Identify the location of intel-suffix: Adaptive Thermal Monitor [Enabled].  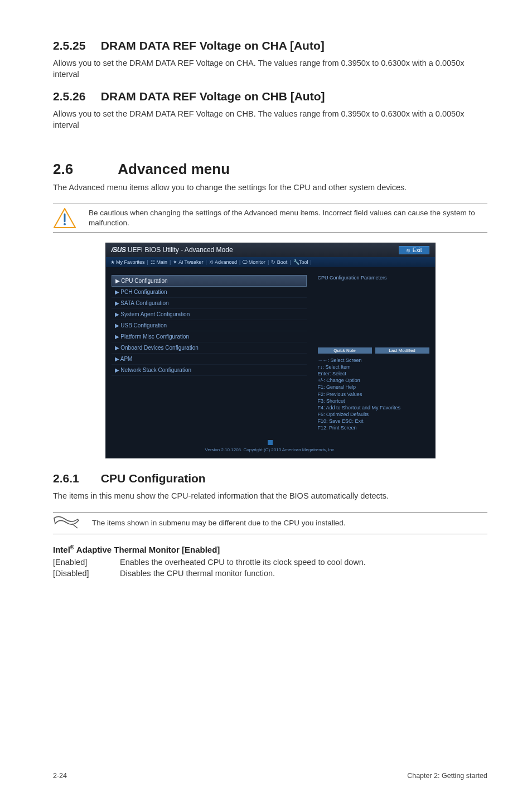
(147, 550).